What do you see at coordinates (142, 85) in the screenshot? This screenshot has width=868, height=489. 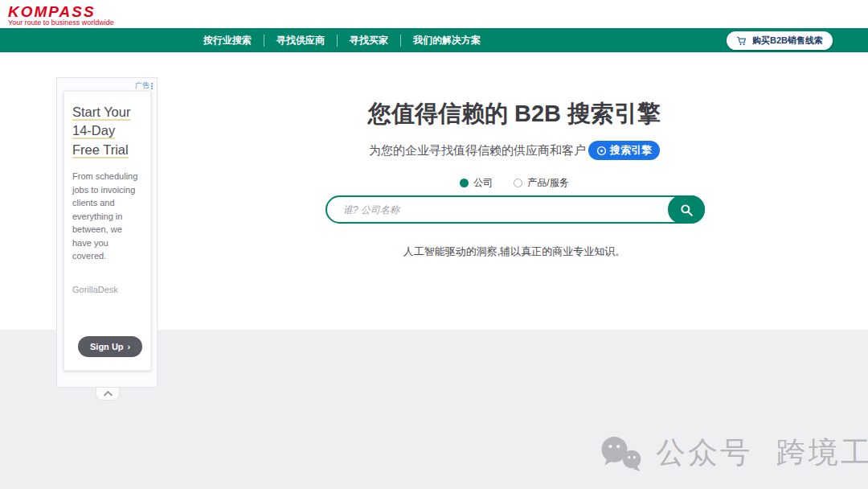 I see `ad-label: 广告` at bounding box center [142, 85].